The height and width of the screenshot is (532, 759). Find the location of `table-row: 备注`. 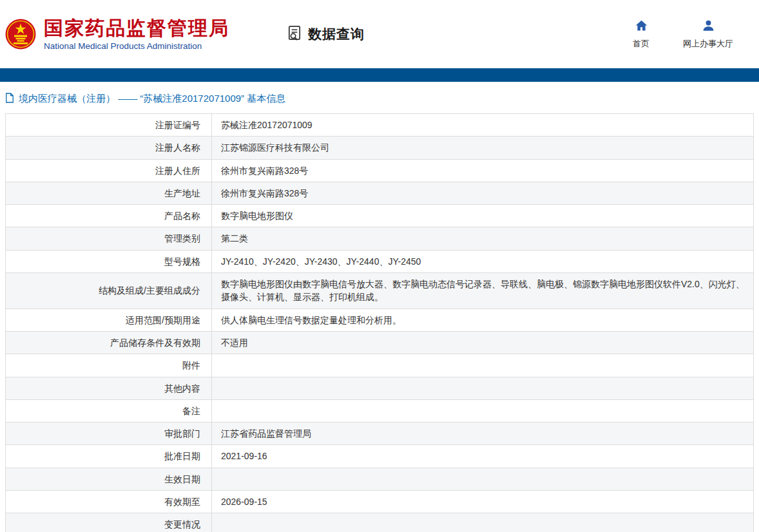

table-row: 备注 is located at coordinates (380, 411).